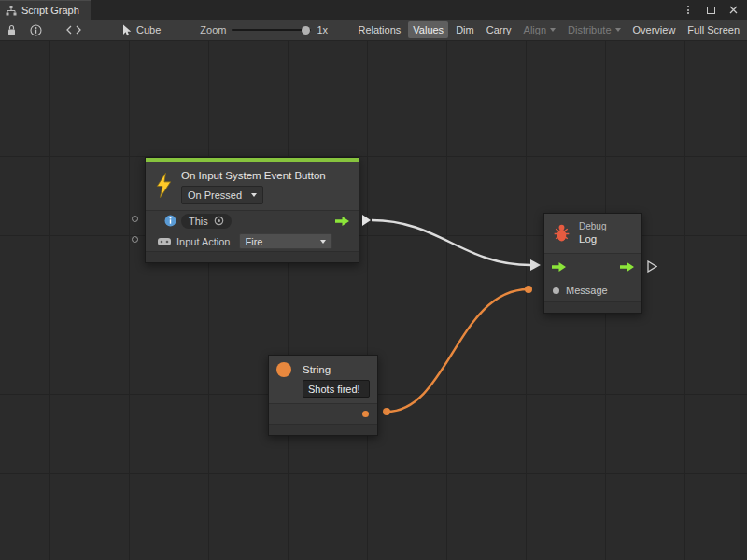 The width and height of the screenshot is (747, 560). What do you see at coordinates (458, 351) in the screenshot?
I see `string-connection` at bounding box center [458, 351].